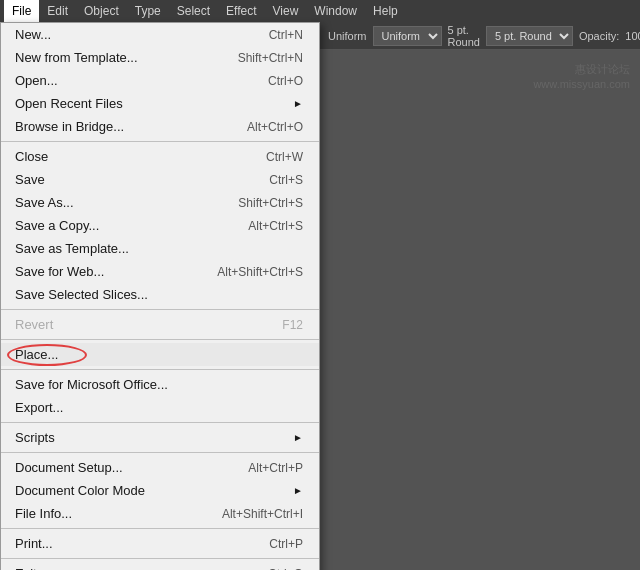  Describe the element at coordinates (160, 324) in the screenshot. I see `menu-item-revert: Revert F12` at that location.